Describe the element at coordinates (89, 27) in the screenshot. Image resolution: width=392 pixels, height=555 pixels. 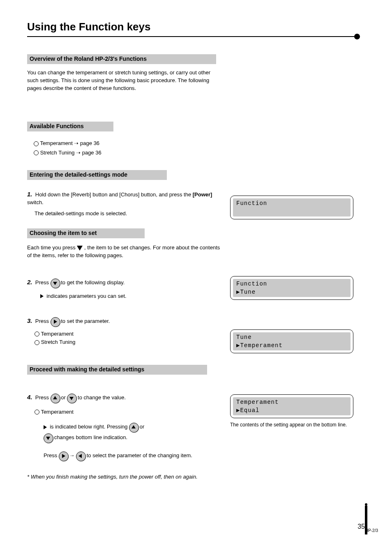
I see `page-title: Using the Function keys` at that location.